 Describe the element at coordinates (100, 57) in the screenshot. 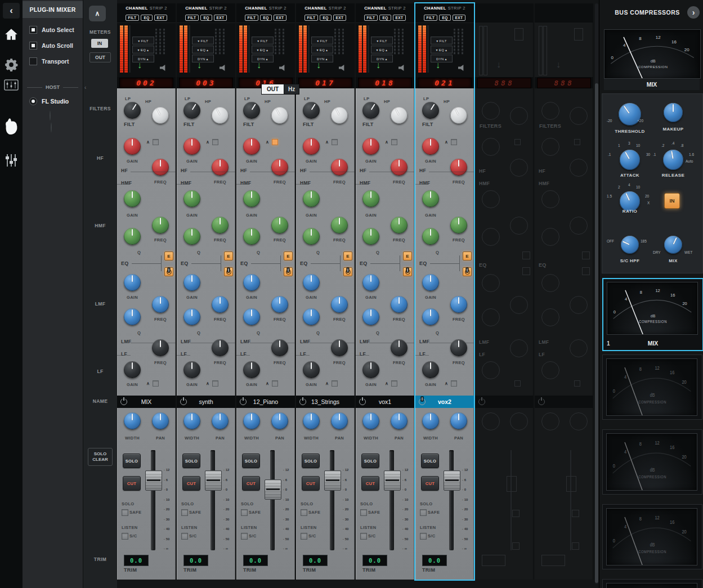

I see `meters-out-button: OUT` at that location.